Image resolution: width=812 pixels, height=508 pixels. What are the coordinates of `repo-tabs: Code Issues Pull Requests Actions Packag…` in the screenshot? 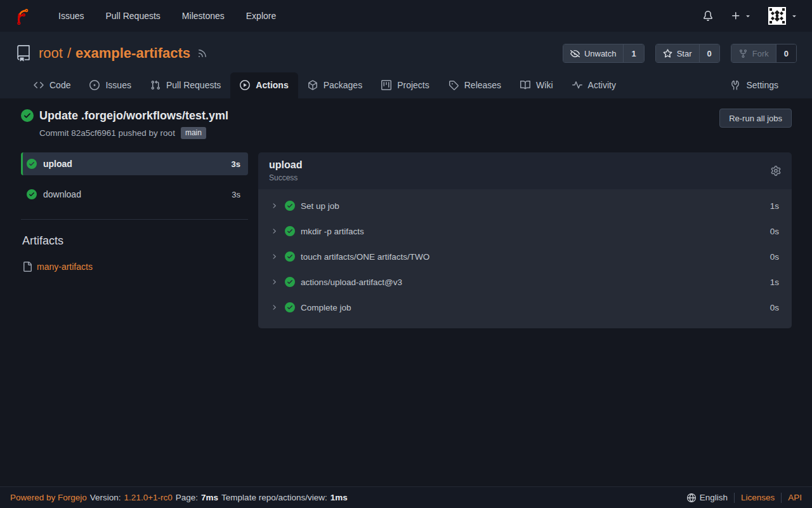 It's located at (406, 84).